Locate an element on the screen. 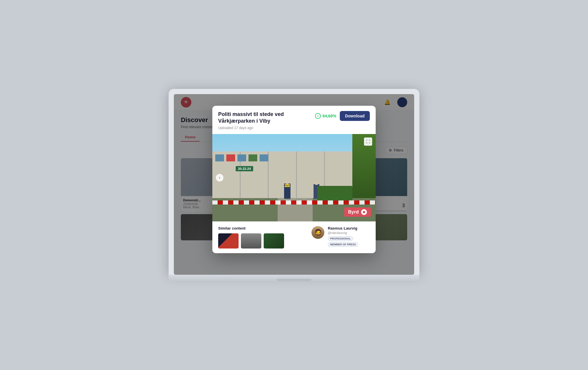 This screenshot has width=588, height=370. author-avatar-photo: 🧔 is located at coordinates (318, 232).